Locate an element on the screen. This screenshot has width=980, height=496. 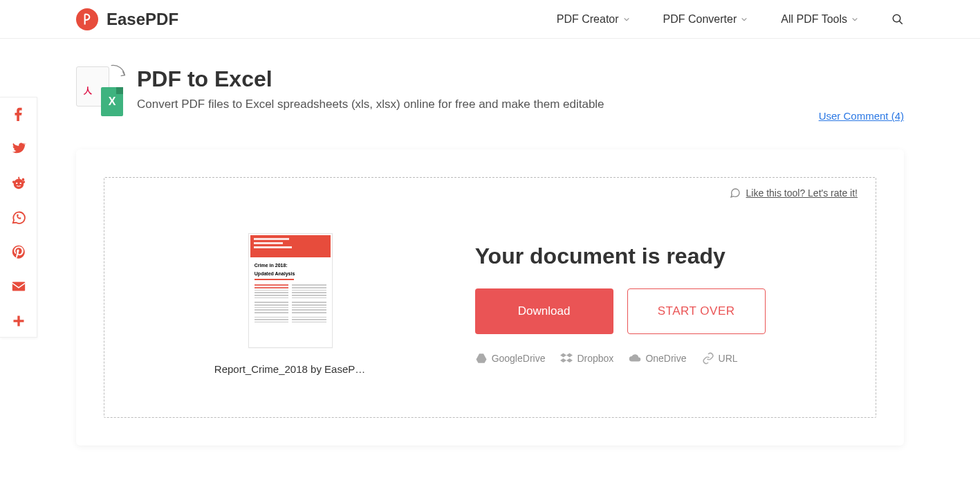
cloud-row: GoogleDrive Dropbox OneDrive URL is located at coordinates (661, 358).